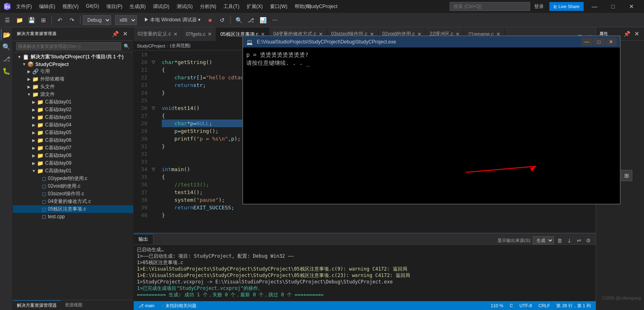 This screenshot has width=644, height=310. Describe the element at coordinates (539, 6) in the screenshot. I see `login-button: 登录` at that location.